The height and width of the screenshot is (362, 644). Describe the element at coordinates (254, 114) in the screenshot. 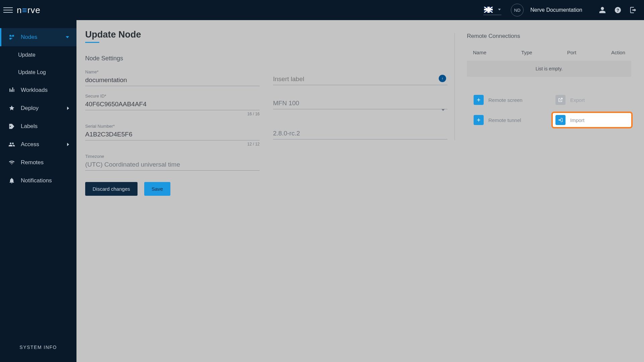

I see `char-count: 16 / 16` at that location.